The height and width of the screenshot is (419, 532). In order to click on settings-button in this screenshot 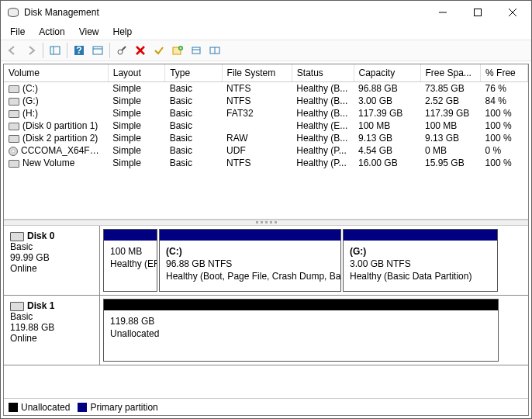, I will do `click(196, 50)`.